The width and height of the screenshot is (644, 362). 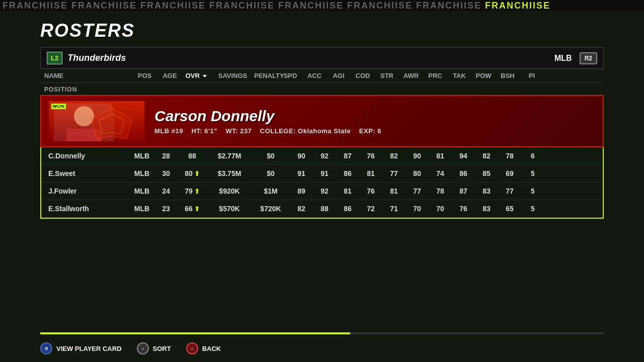 What do you see at coordinates (325, 173) in the screenshot?
I see `acc-cell: 91` at bounding box center [325, 173].